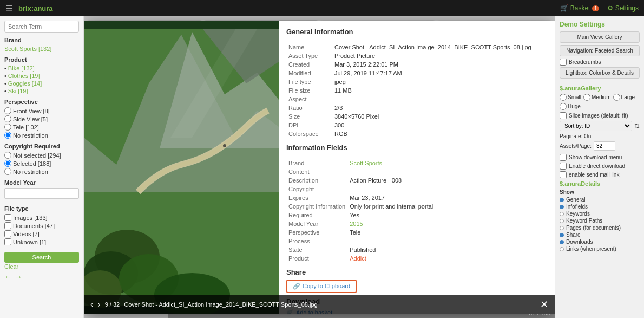  What do you see at coordinates (18, 277) in the screenshot?
I see `nav-next-arrow: →` at bounding box center [18, 277].